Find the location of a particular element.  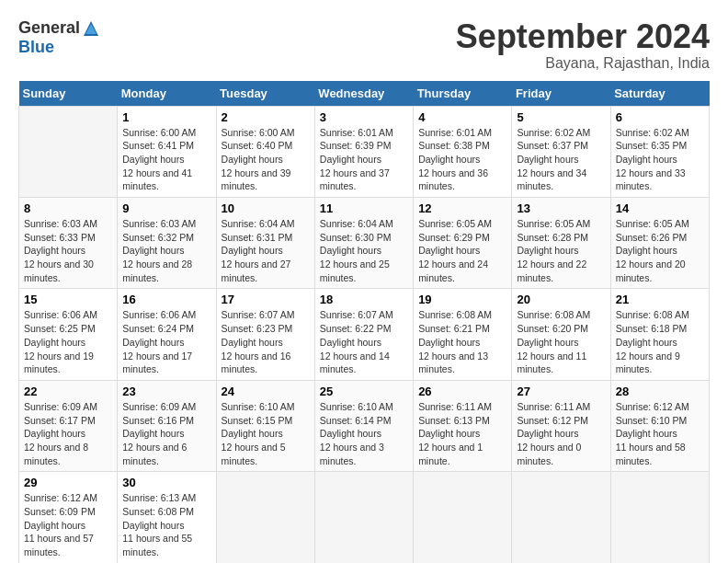

day-number: 21 is located at coordinates (660, 300).